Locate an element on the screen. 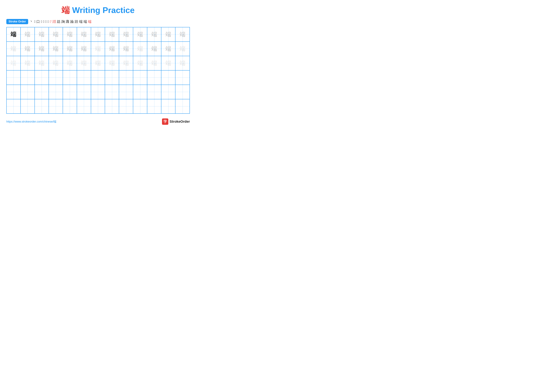 The width and height of the screenshot is (555, 392). cell-1-4: 端 is located at coordinates (56, 34).